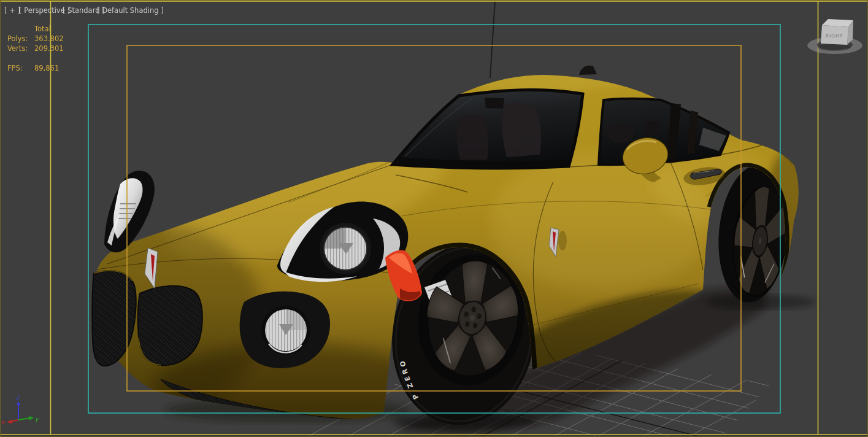 Image resolution: width=868 pixels, height=437 pixels. Describe the element at coordinates (17, 48) in the screenshot. I see `stats-verts-label: Verts:` at that location.